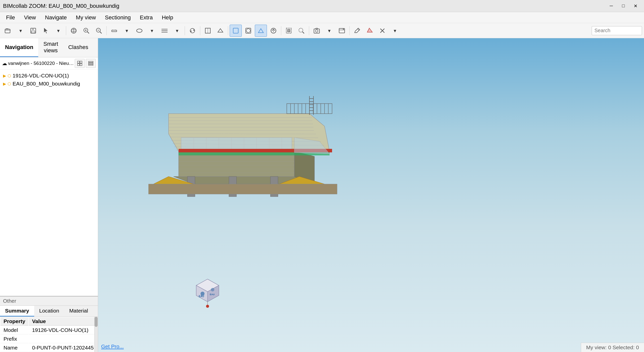 This screenshot has height=352, width=644. What do you see at coordinates (49, 63) in the screenshot?
I see `tree-controls: ☁ vanwijnen - 56100220 - Nieuwbouw RRP t…` at bounding box center [49, 63].